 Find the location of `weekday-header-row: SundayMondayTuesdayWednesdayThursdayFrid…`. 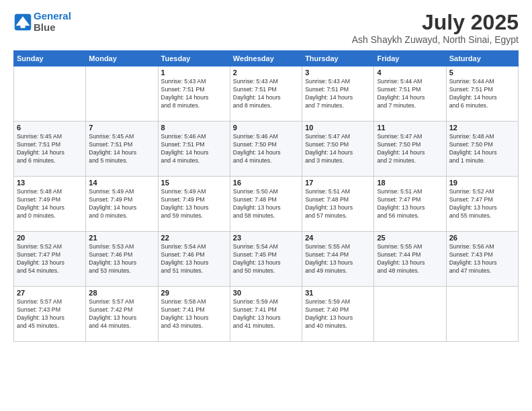

weekday-header-row: SundayMondayTuesdayWednesdayThursdayFrid… is located at coordinates (266, 59).